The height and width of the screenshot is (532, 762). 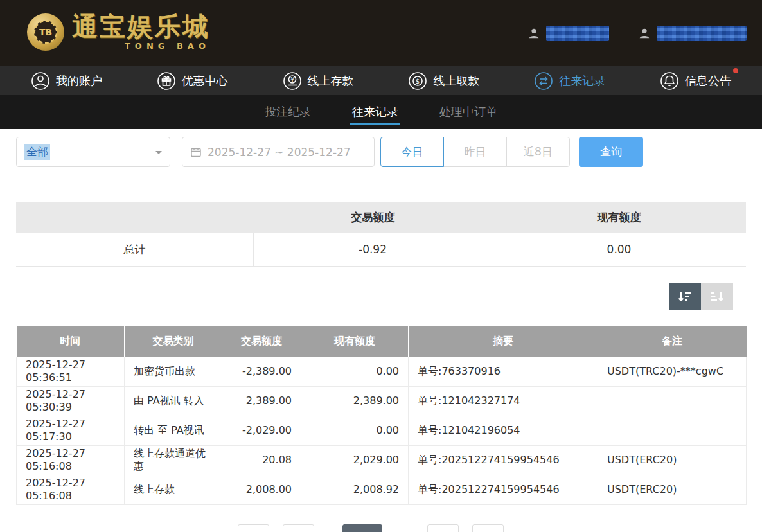 I want to click on notification-dot, so click(x=736, y=71).